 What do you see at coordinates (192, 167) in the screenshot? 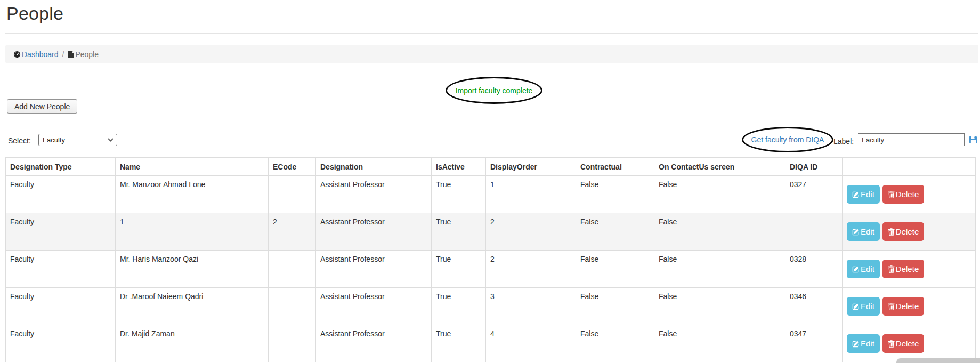
I see `column-header-name: Name` at bounding box center [192, 167].